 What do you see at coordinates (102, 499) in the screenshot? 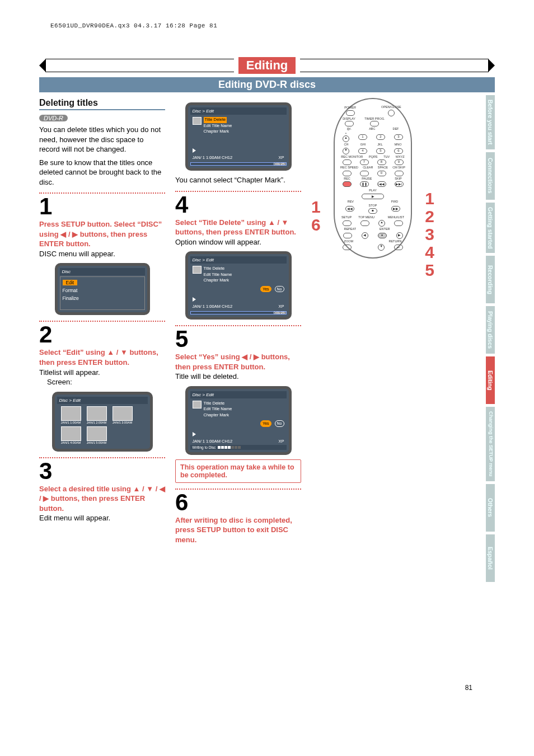
I see `step-3-instruction: Select a desired title using ▲ / ▼ / ◀ /…` at bounding box center [102, 499].